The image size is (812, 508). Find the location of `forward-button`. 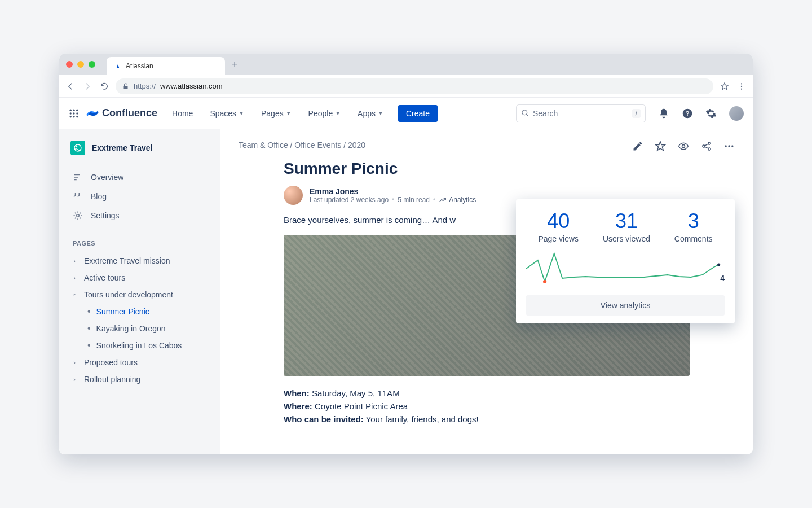

forward-button is located at coordinates (87, 86).